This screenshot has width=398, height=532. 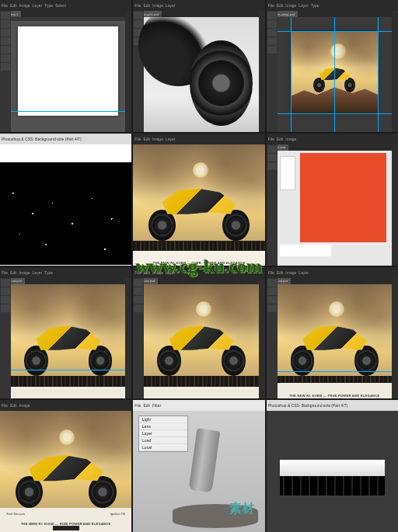 I want to click on menu-item: Load, so click(x=163, y=441).